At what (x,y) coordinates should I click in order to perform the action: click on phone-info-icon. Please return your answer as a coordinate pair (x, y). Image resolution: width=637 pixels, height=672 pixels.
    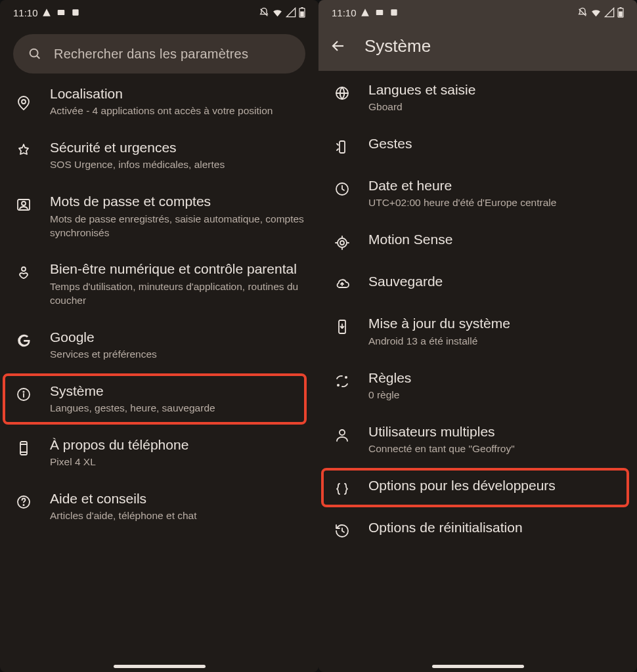
    Looking at the image, I should click on (24, 448).